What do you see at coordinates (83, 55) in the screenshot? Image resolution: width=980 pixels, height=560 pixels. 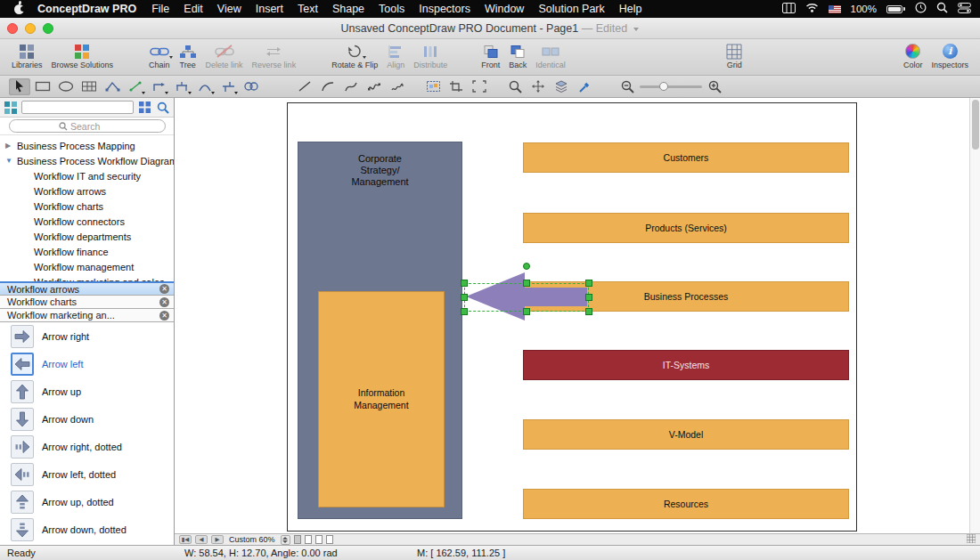 I see `browse-solutions-button: Browse Solutions` at bounding box center [83, 55].